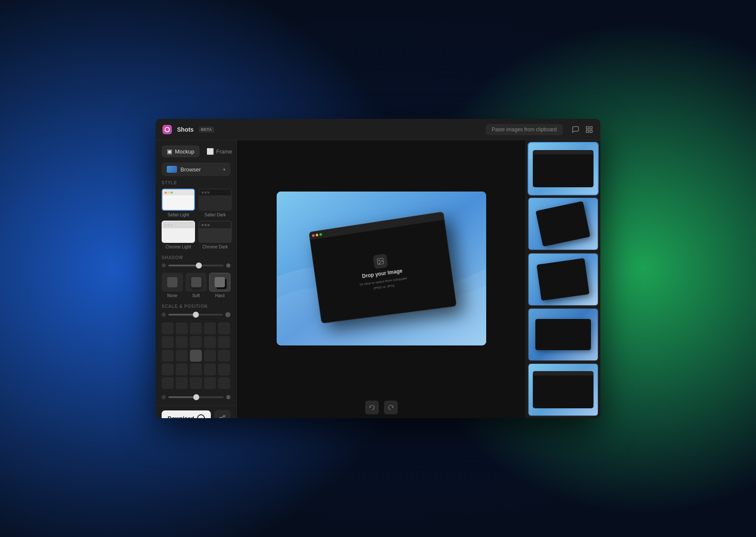 This screenshot has width=756, height=537. Describe the element at coordinates (372, 407) in the screenshot. I see `undo-button` at that location.